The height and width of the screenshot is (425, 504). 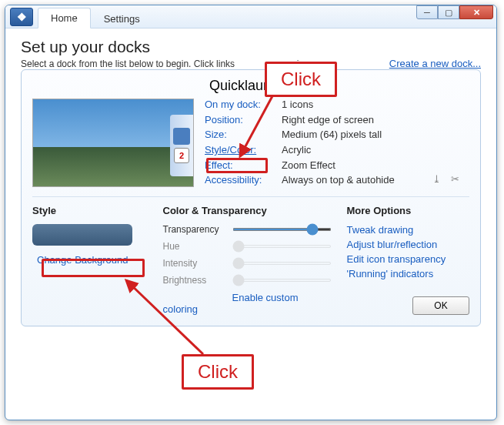 I want to click on brightness-label: Brightness, so click(x=195, y=280).